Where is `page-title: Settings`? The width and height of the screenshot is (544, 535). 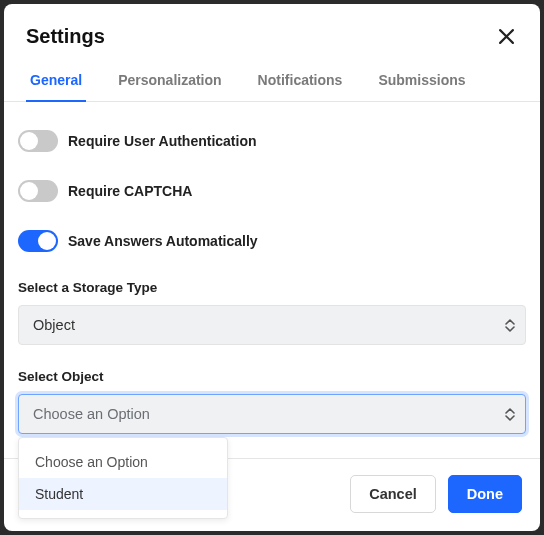
page-title: Settings is located at coordinates (66, 36).